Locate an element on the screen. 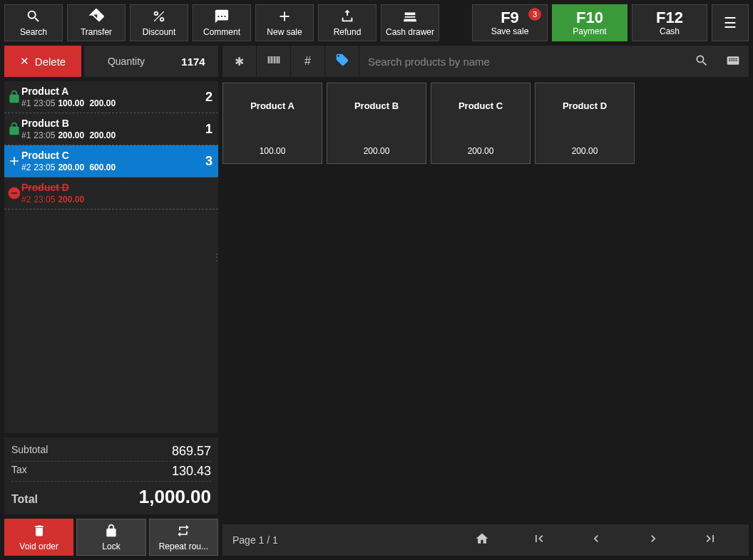 This screenshot has width=753, height=560. menu-icon: ☰ is located at coordinates (730, 23).